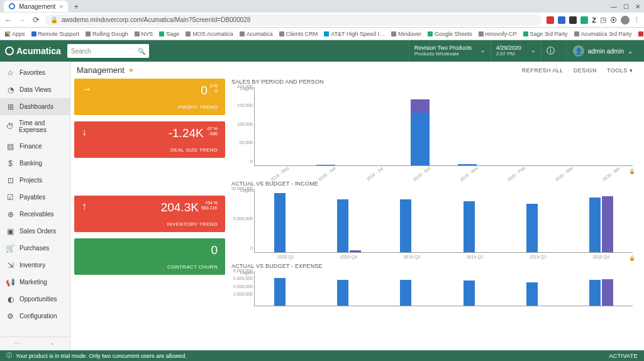 This screenshot has width=644, height=361. What do you see at coordinates (36, 20) in the screenshot?
I see `reload-icon: ⟳` at bounding box center [36, 20].